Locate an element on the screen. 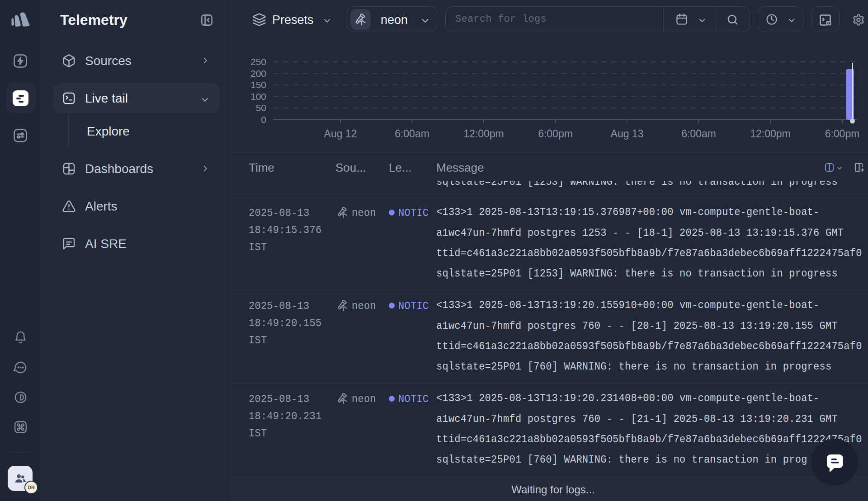 This screenshot has width=868, height=501. svg-text: 50 is located at coordinates (261, 108).